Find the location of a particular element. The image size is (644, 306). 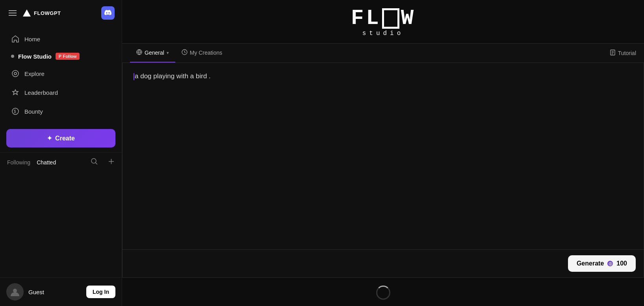

sidebar-content-area is located at coordinates (61, 224).